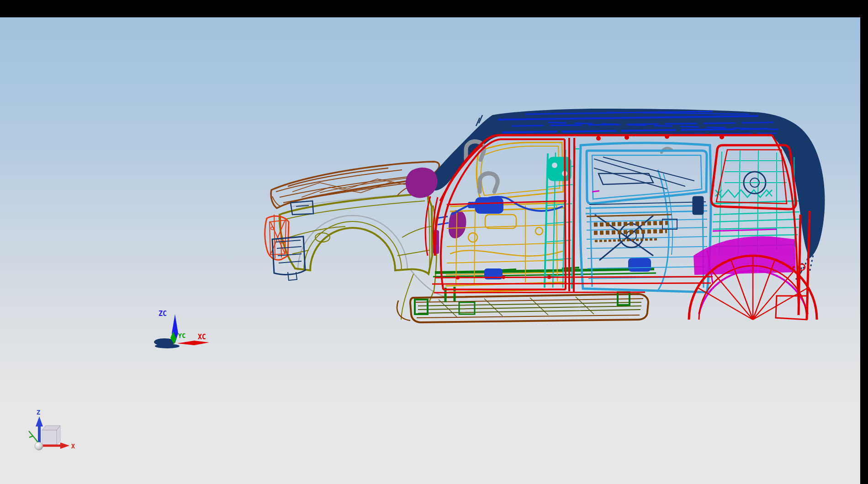  What do you see at coordinates (530, 307) in the screenshot?
I see `rocker-hatch-lines` at bounding box center [530, 307].